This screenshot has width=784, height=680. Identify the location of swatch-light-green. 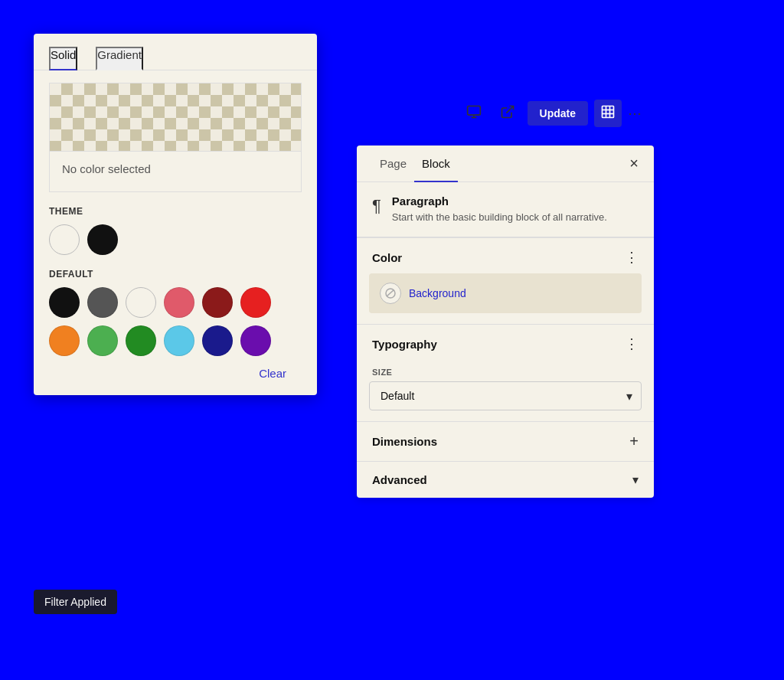
(103, 341).